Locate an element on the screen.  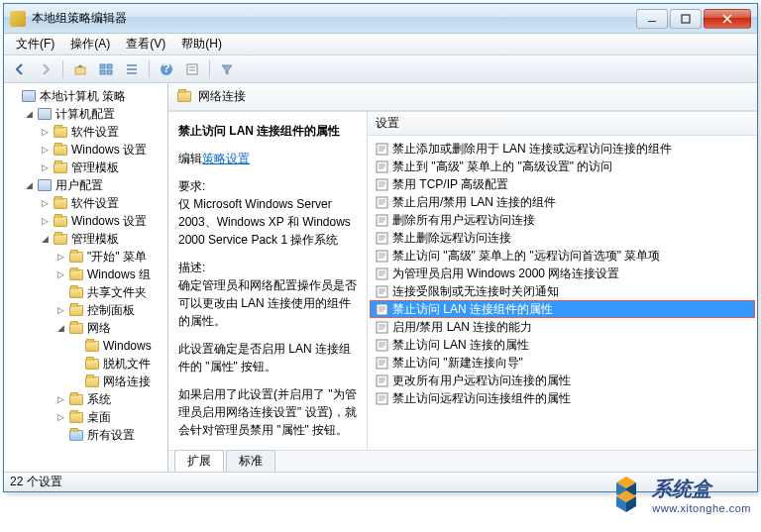
menu-view: 查看(V) is located at coordinates (146, 44).